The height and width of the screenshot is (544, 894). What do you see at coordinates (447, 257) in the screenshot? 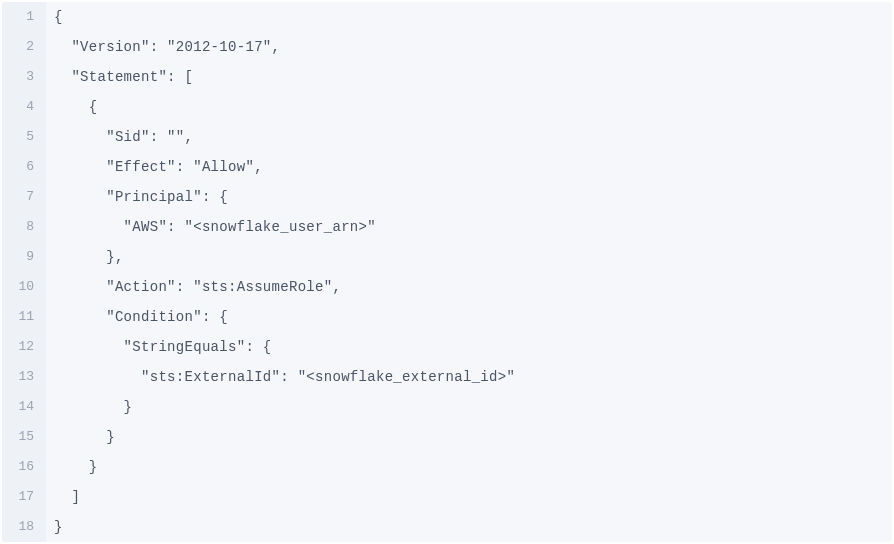
I see `code-line: 9 },` at bounding box center [447, 257].